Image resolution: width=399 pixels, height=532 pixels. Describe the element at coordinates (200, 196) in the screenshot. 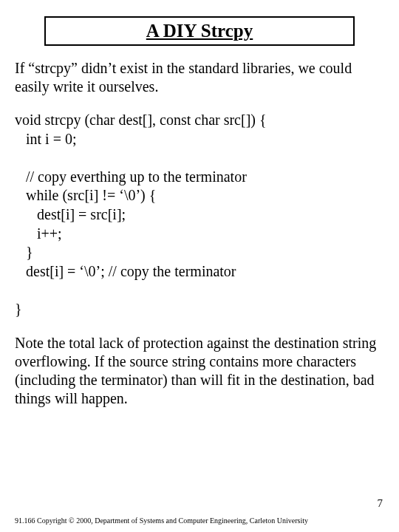

I see `code-line: while (src[i] != ‘\0’) {` at that location.